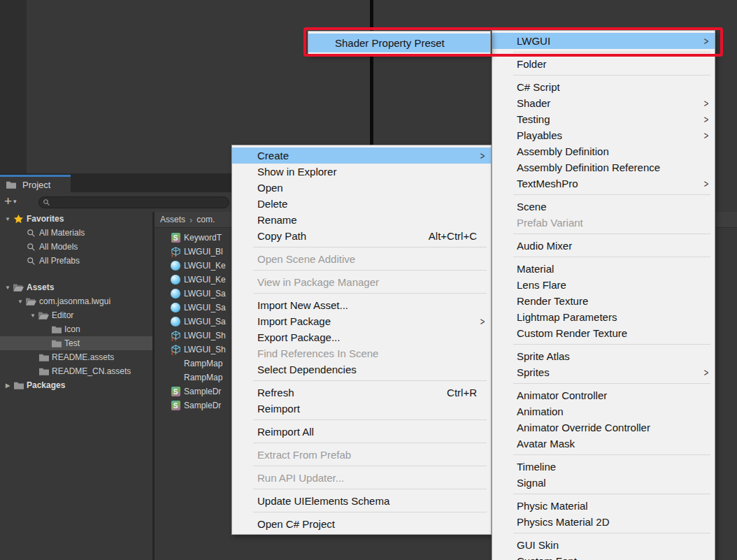 The image size is (737, 560). I want to click on menu-item-copy-path: Copy PathAlt+Ctrl+C, so click(362, 236).